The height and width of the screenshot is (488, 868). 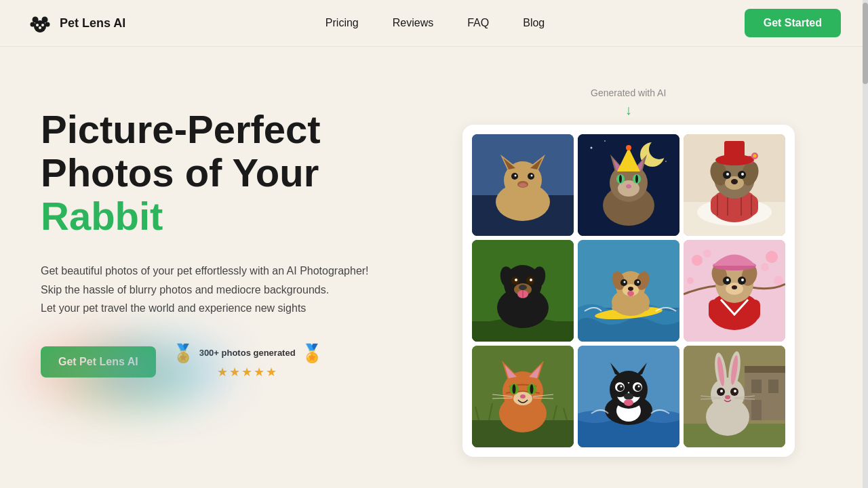 I want to click on laurel-left: 🏅, so click(x=183, y=353).